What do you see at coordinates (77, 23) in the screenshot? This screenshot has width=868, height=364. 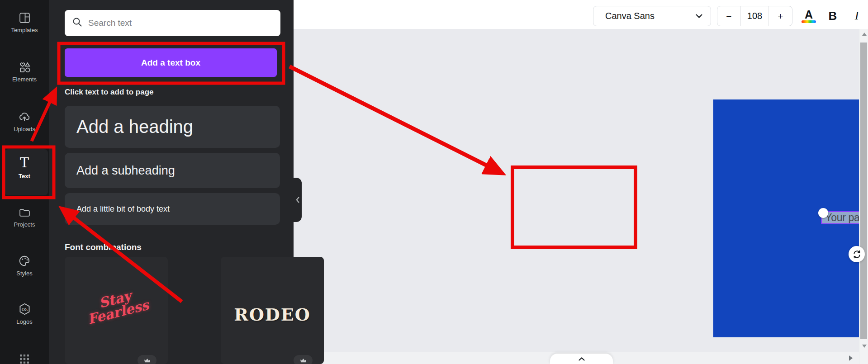 I see `search-icon` at bounding box center [77, 23].